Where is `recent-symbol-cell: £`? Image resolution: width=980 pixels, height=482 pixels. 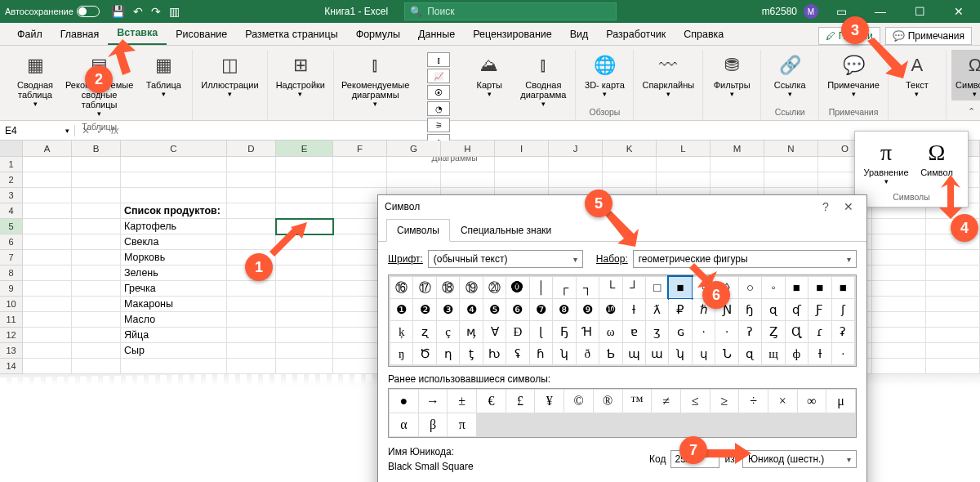 recent-symbol-cell: £ is located at coordinates (521, 401).